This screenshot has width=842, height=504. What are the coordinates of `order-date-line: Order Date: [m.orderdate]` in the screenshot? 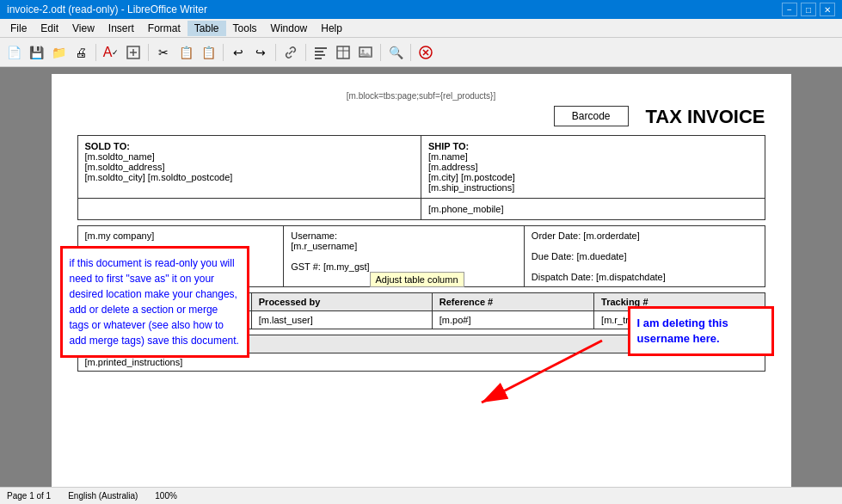 It's located at (645, 236).